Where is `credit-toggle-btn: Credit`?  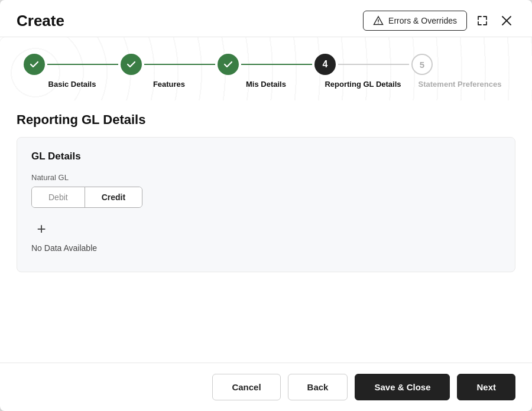
credit-toggle-btn: Credit is located at coordinates (113, 197).